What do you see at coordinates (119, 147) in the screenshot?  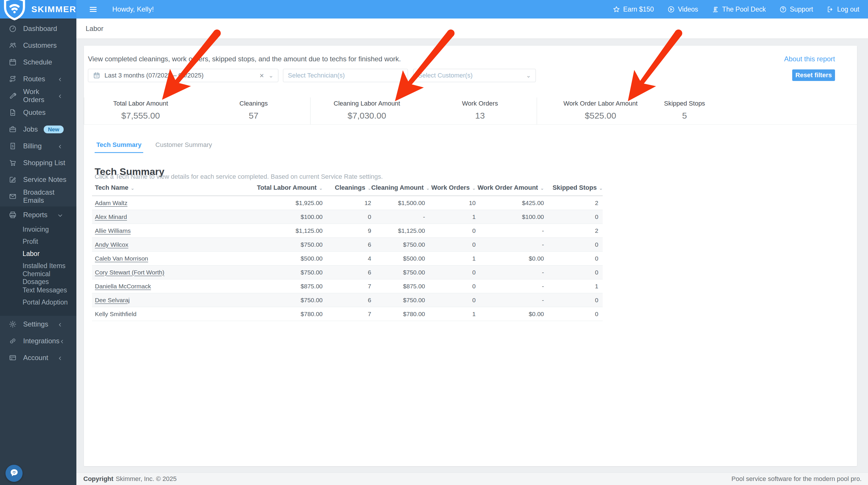 I see `tab-tech-summary: Tech Summary` at bounding box center [119, 147].